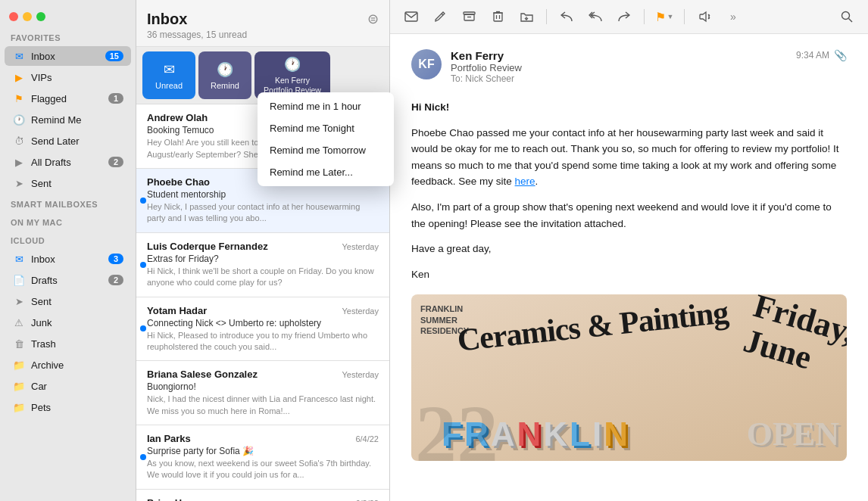 The width and height of the screenshot is (868, 501). Describe the element at coordinates (469, 17) in the screenshot. I see `archive-button` at that location.